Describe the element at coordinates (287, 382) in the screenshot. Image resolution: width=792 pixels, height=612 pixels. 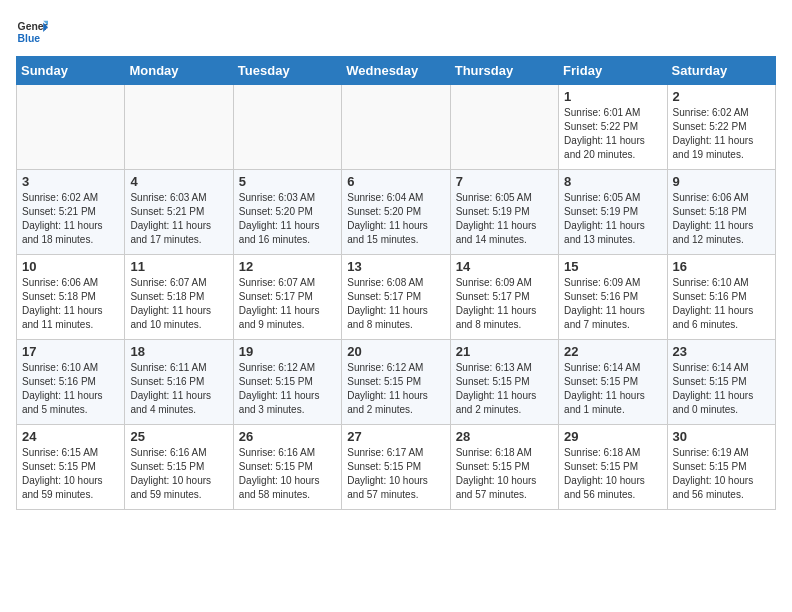
I see `calendar-cell: 19Sunrise: 6:12 AM Sunset: 5:15 PM Dayli…` at that location.